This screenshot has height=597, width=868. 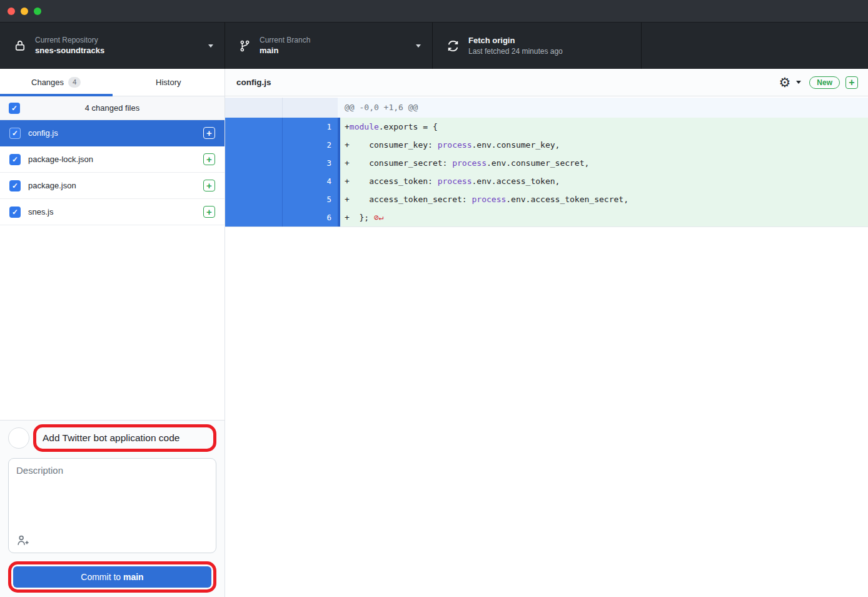 What do you see at coordinates (538, 163) in the screenshot?
I see `code-segment: .env.consumer_secret,` at bounding box center [538, 163].